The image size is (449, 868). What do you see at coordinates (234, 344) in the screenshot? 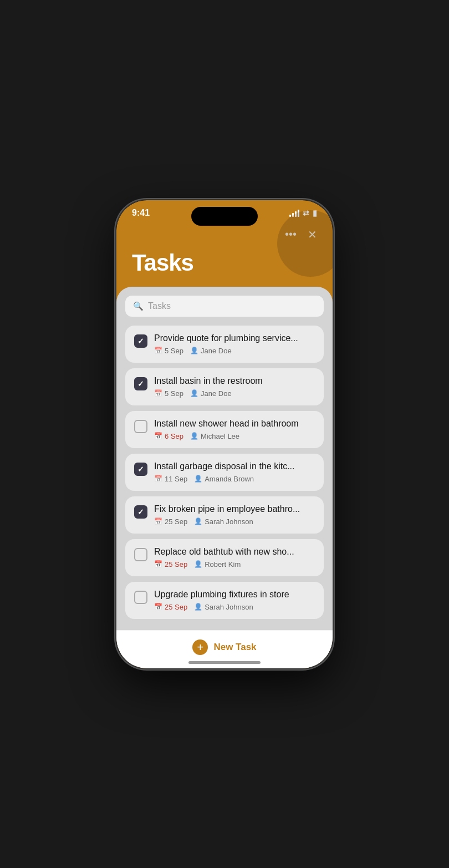
I see `task-info: Provide quote for plumbing service... 📅 …` at bounding box center [234, 344].